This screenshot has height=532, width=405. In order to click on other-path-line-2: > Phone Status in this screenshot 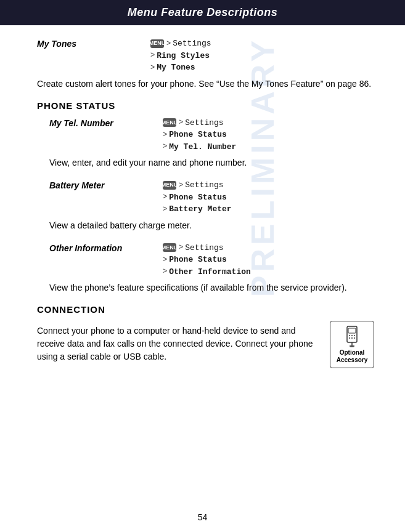, I will do `click(207, 260)`.